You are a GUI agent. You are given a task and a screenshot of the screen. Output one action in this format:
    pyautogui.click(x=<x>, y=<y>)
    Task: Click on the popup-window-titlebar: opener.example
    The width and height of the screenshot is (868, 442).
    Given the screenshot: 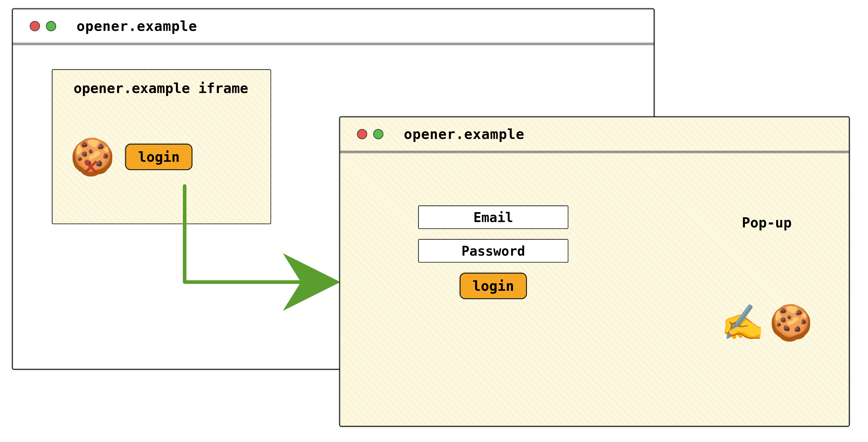 What is the action you would take?
    pyautogui.click(x=594, y=135)
    